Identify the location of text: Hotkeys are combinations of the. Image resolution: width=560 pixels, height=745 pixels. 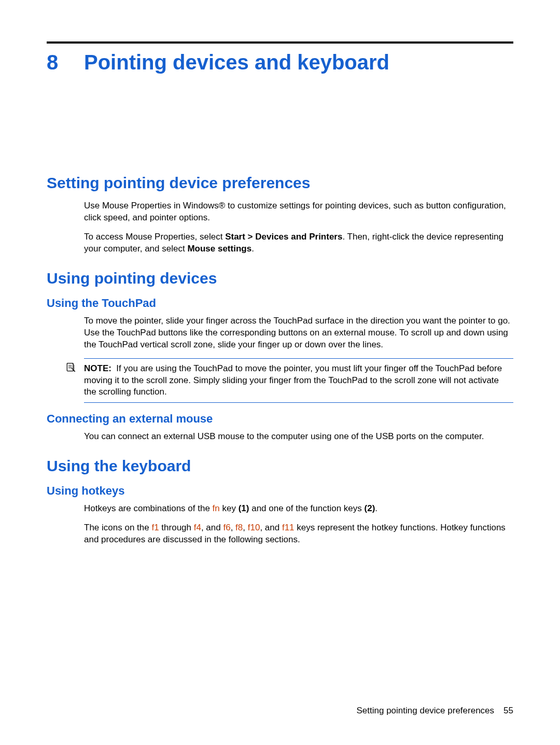
(148, 508).